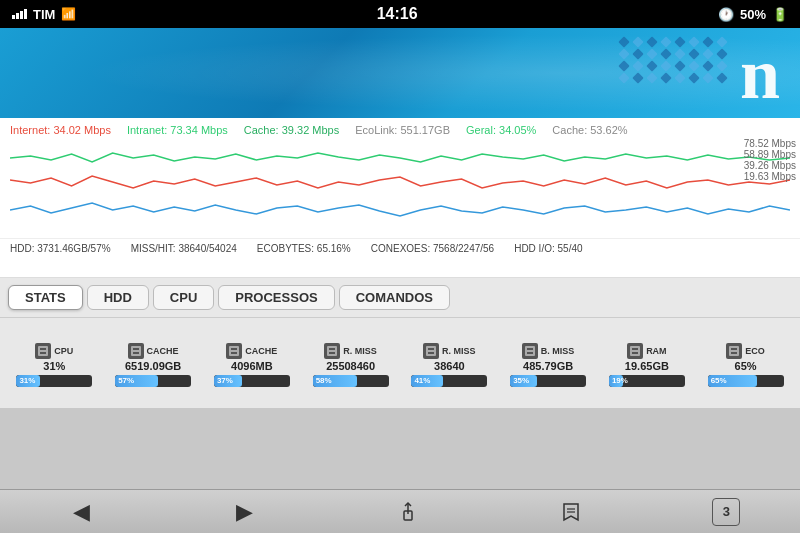  I want to click on stat-bar-label-bmiss: 35%, so click(521, 381).